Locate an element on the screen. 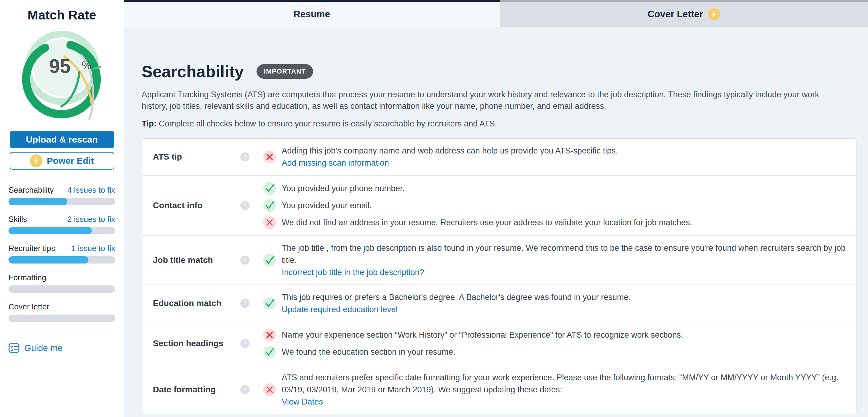  section-tip: Tip: Complete all checks below to ensure… is located at coordinates (499, 124).